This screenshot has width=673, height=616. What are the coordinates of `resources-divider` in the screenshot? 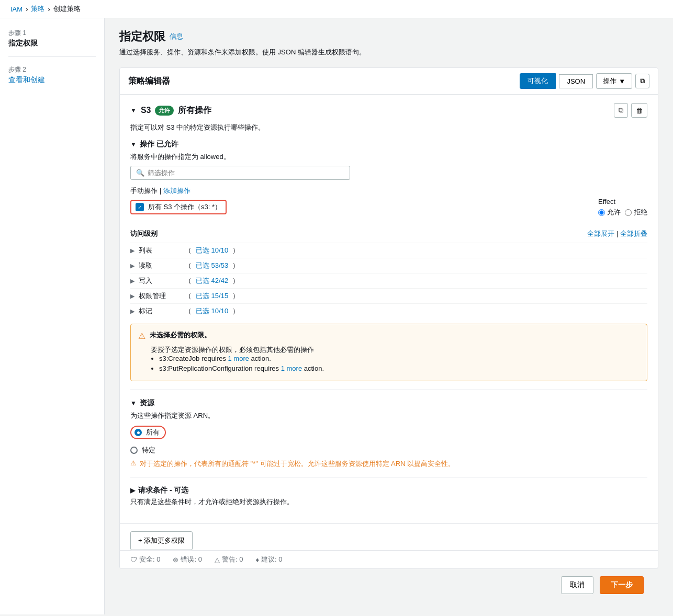 It's located at (389, 390).